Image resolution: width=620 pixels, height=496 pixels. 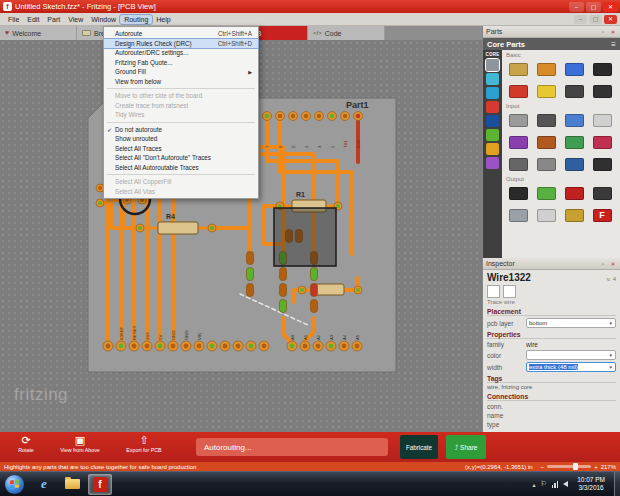 I want to click on parallax-bin, so click(x=492, y=149).